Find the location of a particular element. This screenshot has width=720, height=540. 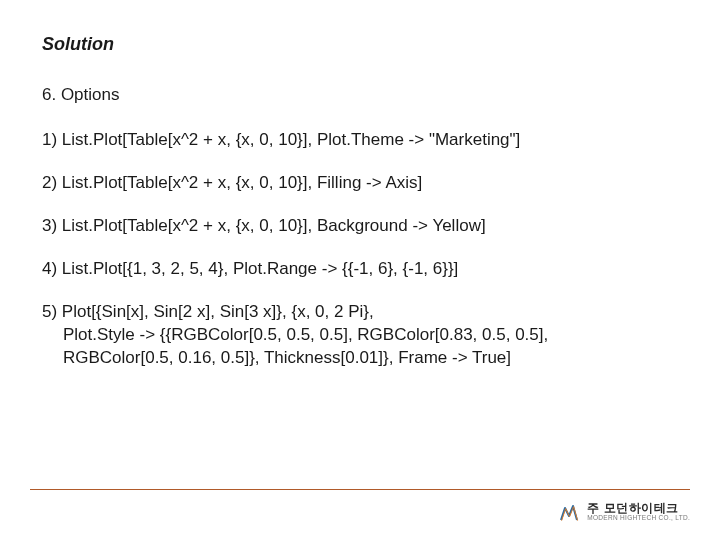

option-text: 2) List.Plot[Table[x^2 + x, {x, 0, 10}],… is located at coordinates (232, 182).